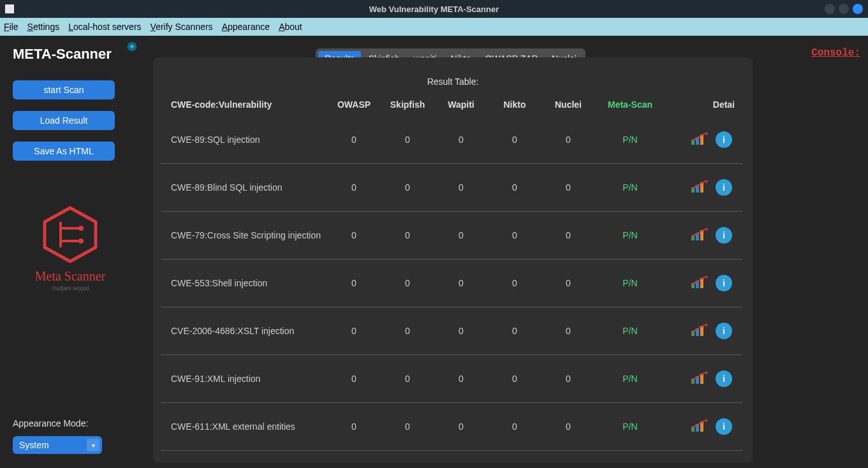 The image size is (868, 468). Describe the element at coordinates (452, 379) in the screenshot. I see `table-row: CWE-91:XML injection00000P/N i` at that location.